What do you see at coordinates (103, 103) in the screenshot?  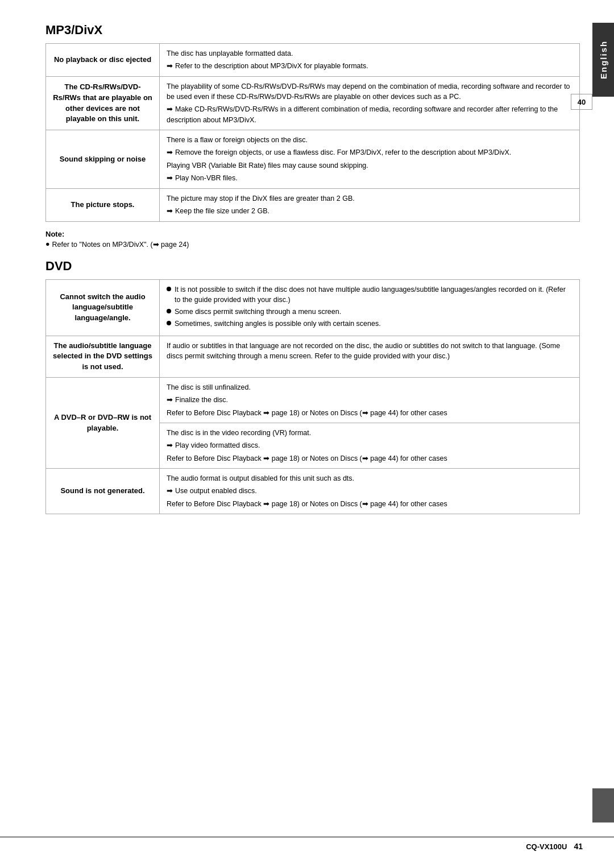 I see `row-label: The CD-Rs/RWs/DVD-Rs/RWs that are playab…` at bounding box center [103, 103].